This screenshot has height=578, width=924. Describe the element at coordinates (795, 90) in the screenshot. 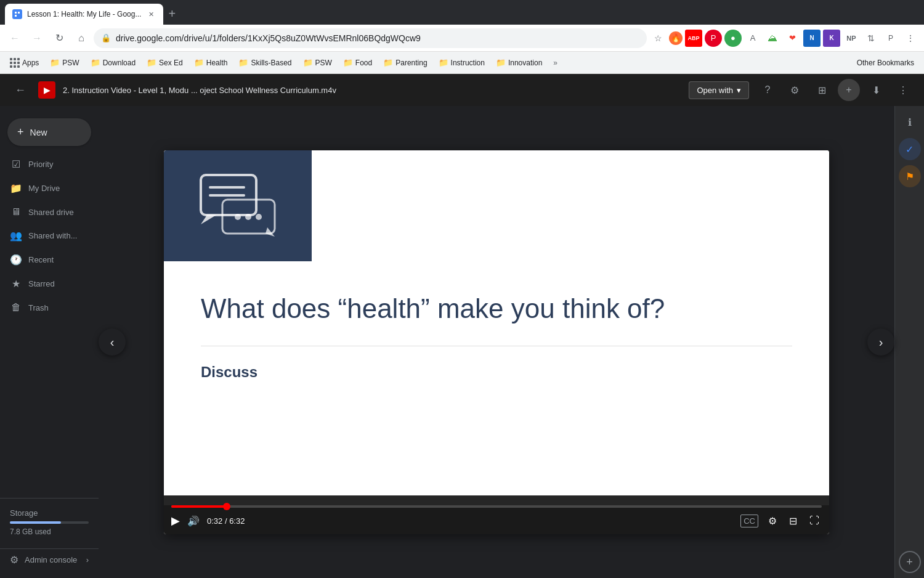

I see `settings-icon: ⚙` at that location.